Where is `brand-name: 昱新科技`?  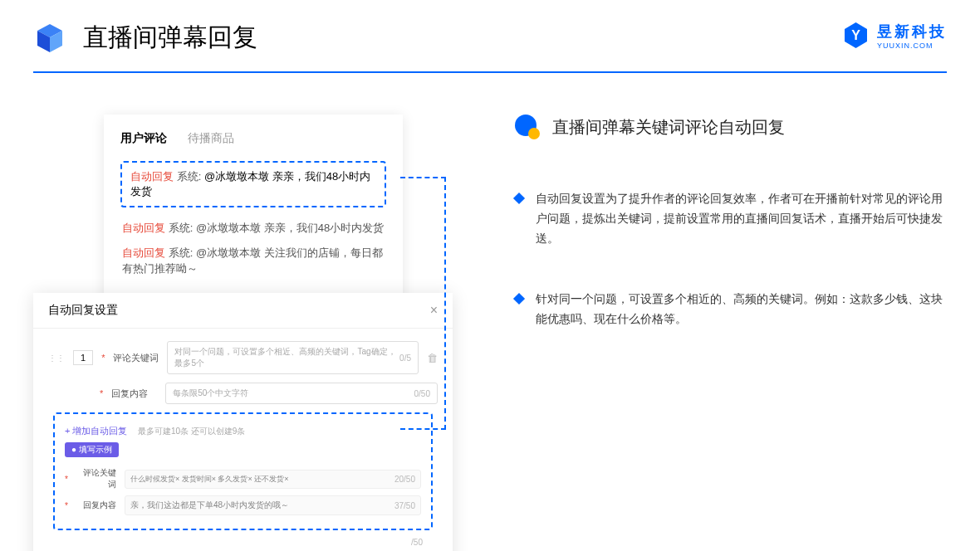 brand-name: 昱新科技 is located at coordinates (912, 32).